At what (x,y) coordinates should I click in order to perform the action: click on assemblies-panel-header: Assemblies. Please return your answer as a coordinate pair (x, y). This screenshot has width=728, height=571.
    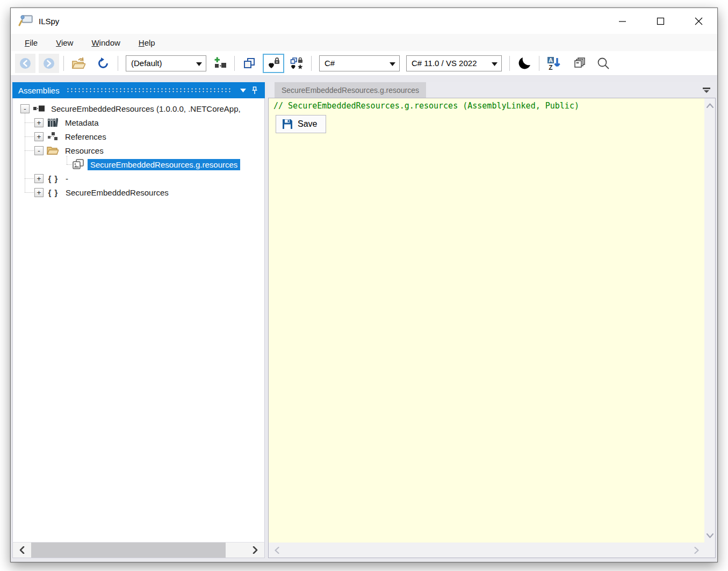
    Looking at the image, I should click on (139, 90).